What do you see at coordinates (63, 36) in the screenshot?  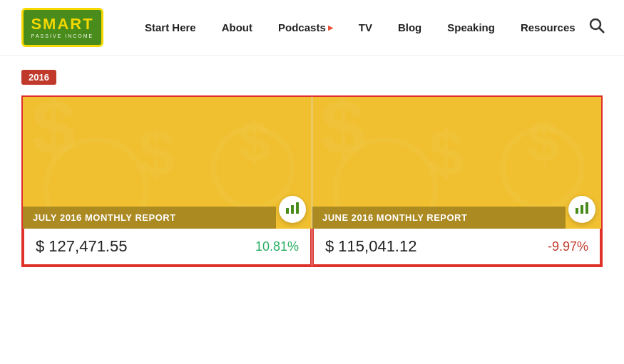 I see `logo-sub-text: PASSIVE INCOME` at bounding box center [63, 36].